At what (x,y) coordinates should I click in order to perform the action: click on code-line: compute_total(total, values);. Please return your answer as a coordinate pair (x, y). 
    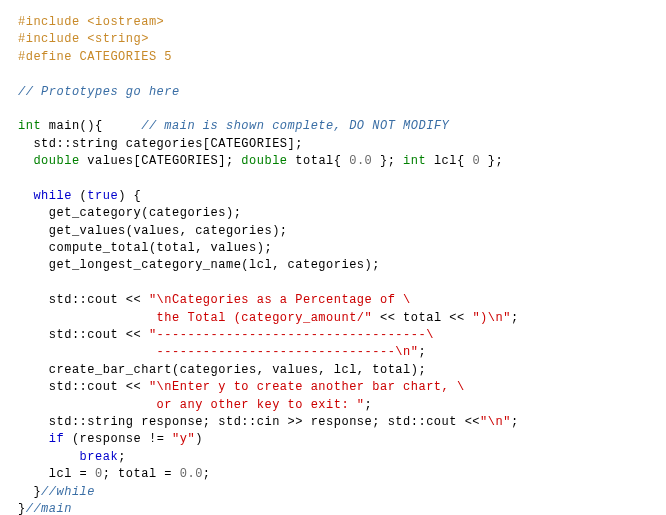
    Looking at the image, I should click on (145, 248).